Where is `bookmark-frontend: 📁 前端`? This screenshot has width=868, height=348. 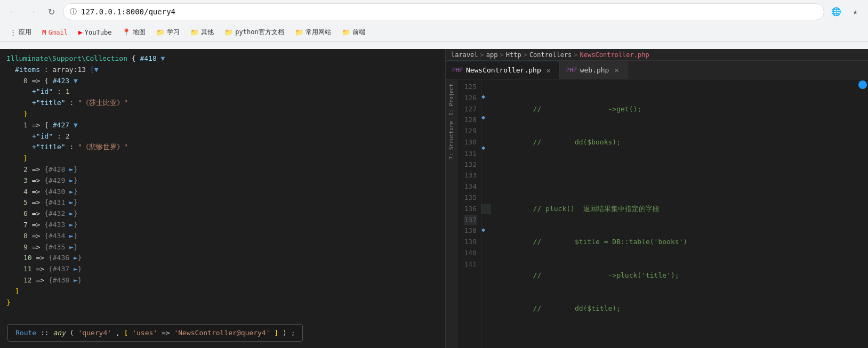 bookmark-frontend: 📁 前端 is located at coordinates (353, 32).